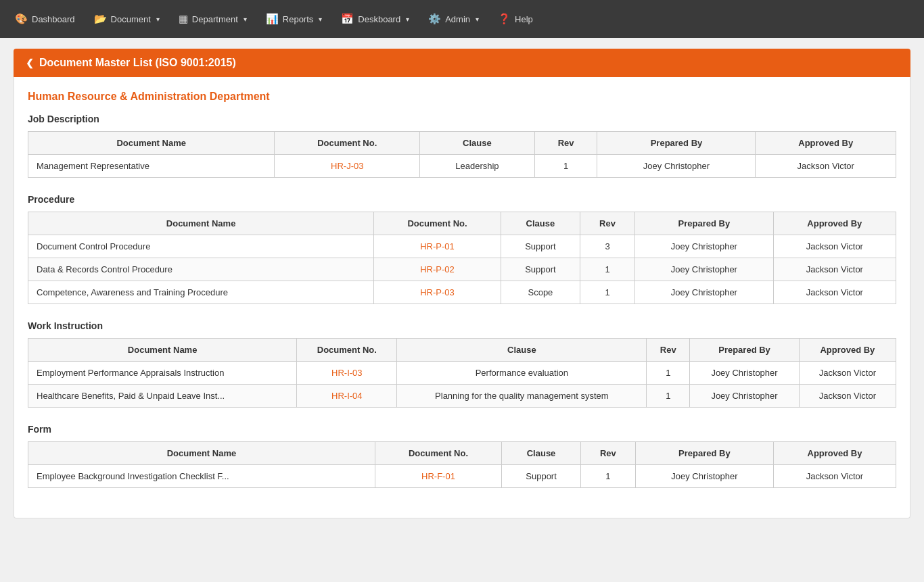  What do you see at coordinates (202, 293) in the screenshot?
I see `cell-doc-name: Competence, Awareness and Training Proce…` at bounding box center [202, 293].